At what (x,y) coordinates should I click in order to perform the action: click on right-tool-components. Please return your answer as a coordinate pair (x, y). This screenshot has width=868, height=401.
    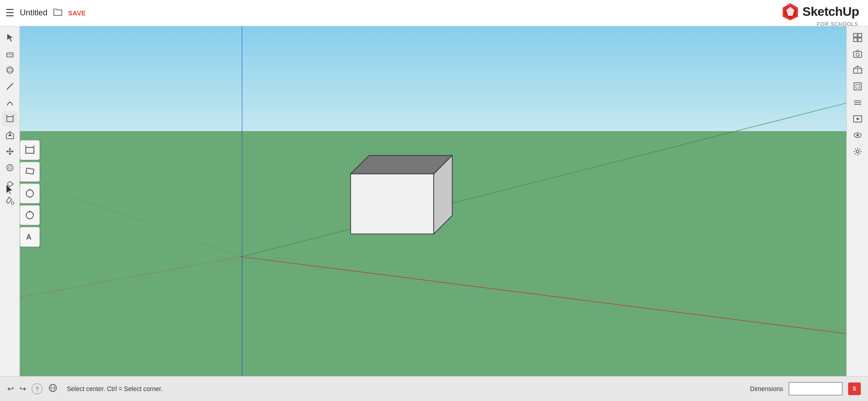
    Looking at the image, I should click on (858, 86).